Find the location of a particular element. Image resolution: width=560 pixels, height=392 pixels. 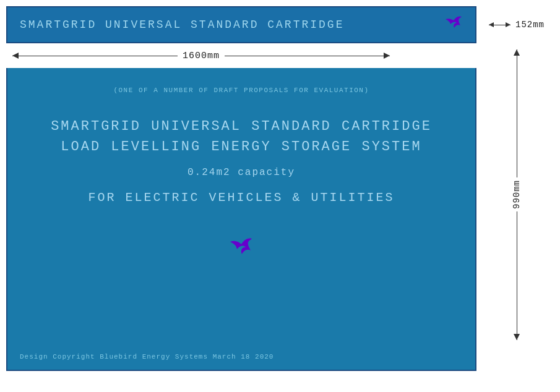

arrow-right-icon is located at coordinates (387, 56).